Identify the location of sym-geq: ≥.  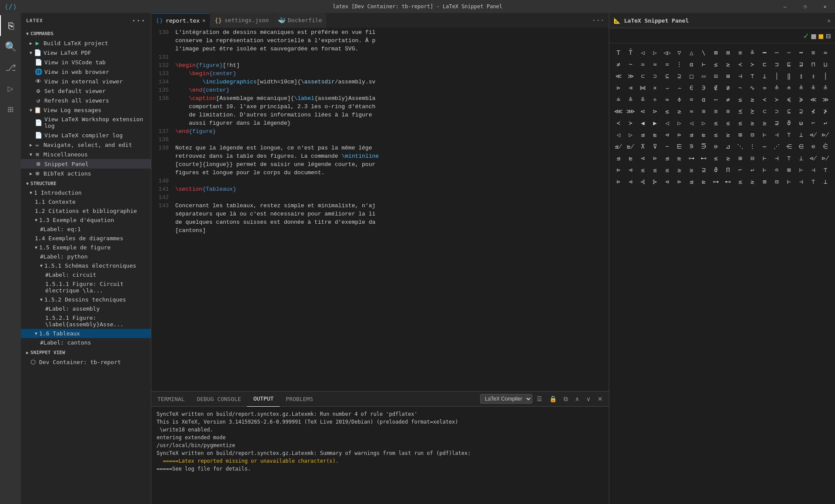
(728, 64).